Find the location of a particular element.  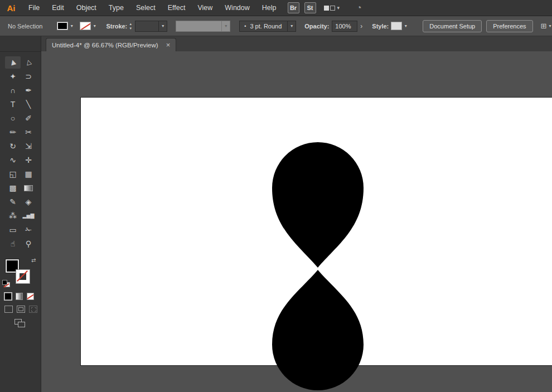

slice-tool: ✁ is located at coordinates (28, 230).